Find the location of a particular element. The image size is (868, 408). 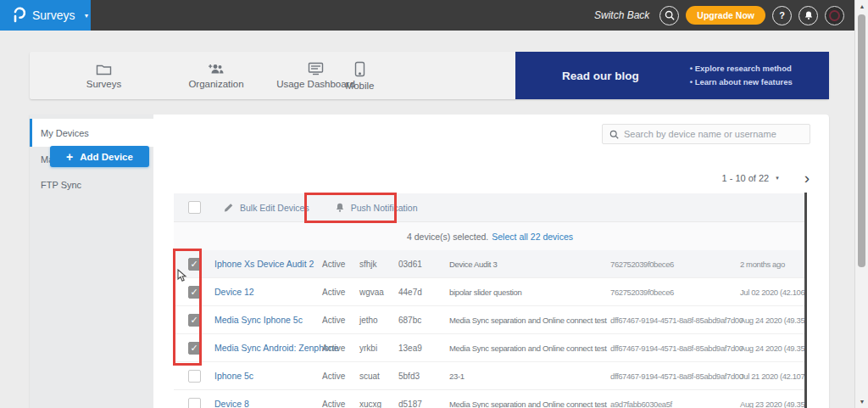

add-device-label: Add Device is located at coordinates (107, 157).